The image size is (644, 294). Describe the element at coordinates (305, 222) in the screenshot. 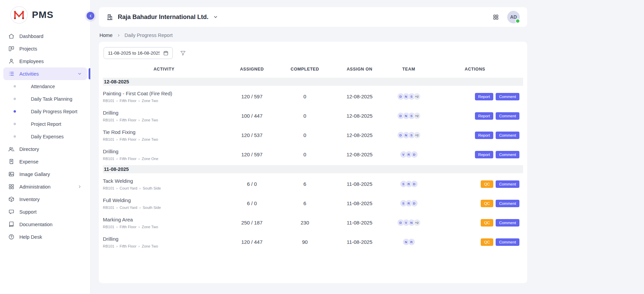

I see `completed-cell: 230` at that location.